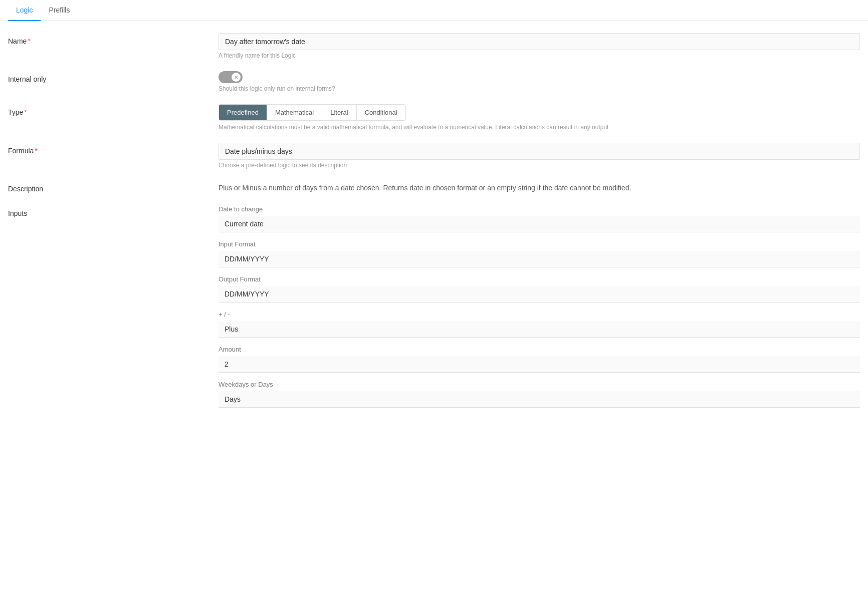  I want to click on inputs-label: Inputs, so click(113, 211).